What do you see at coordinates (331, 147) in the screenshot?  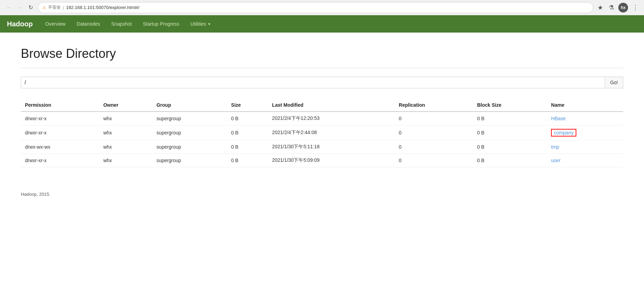 I see `cell-last_modified: 2021/1/30下午5:11:18` at bounding box center [331, 147].